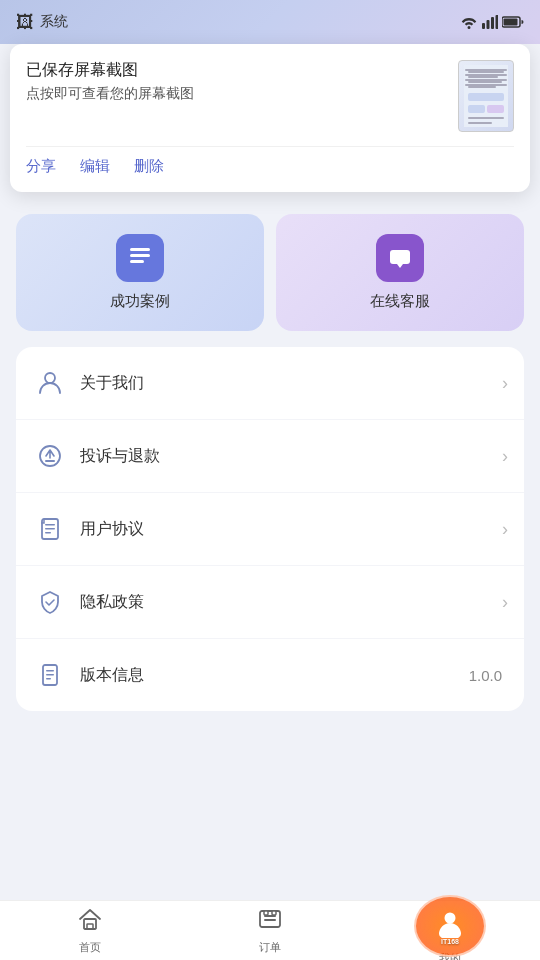 The height and width of the screenshot is (960, 540). Describe the element at coordinates (270, 384) in the screenshot. I see `menu-item-about-us: 关于我们 ›` at that location.